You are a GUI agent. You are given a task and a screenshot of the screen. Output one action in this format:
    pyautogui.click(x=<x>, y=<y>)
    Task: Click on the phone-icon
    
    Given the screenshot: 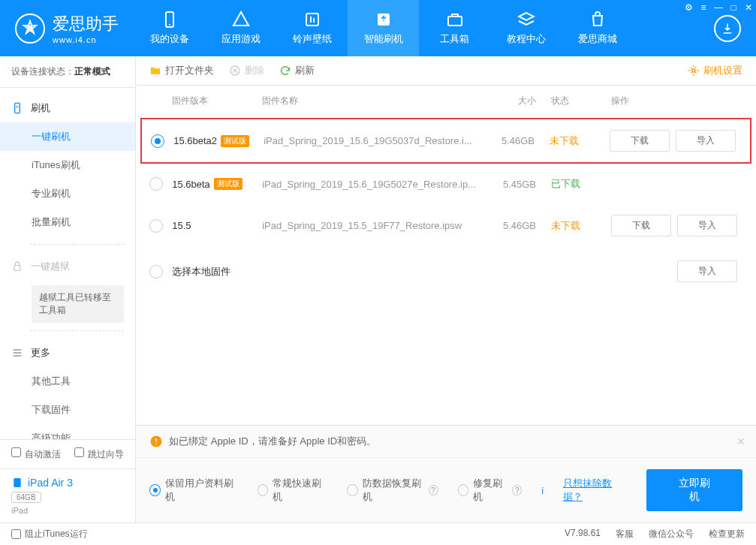 What is the action you would take?
    pyautogui.click(x=17, y=108)
    